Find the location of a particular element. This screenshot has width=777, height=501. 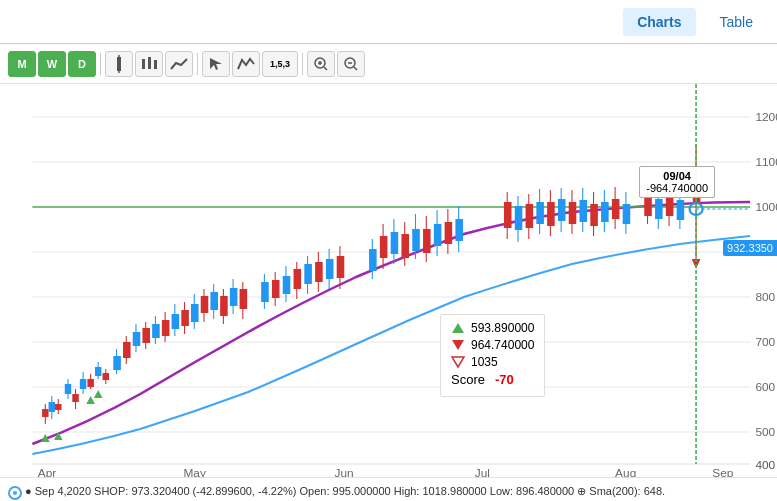

svg-text: Jul is located at coordinates (482, 472).